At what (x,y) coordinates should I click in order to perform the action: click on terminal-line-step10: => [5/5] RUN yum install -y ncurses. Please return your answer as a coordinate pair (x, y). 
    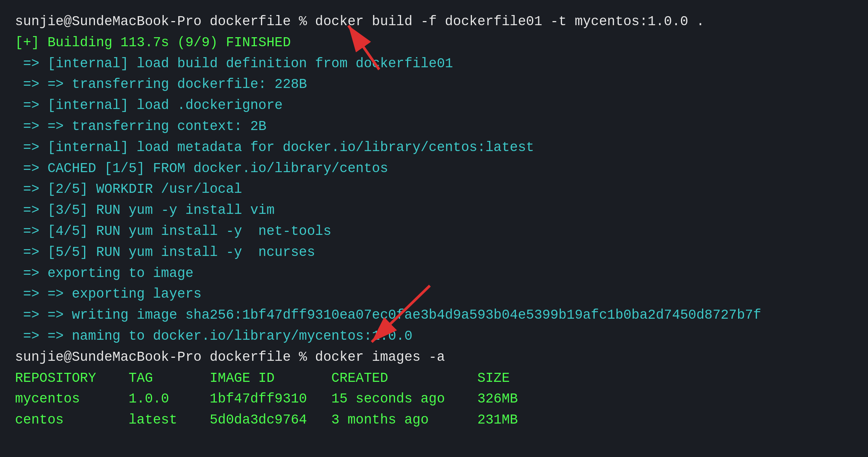
    Looking at the image, I should click on (434, 253).